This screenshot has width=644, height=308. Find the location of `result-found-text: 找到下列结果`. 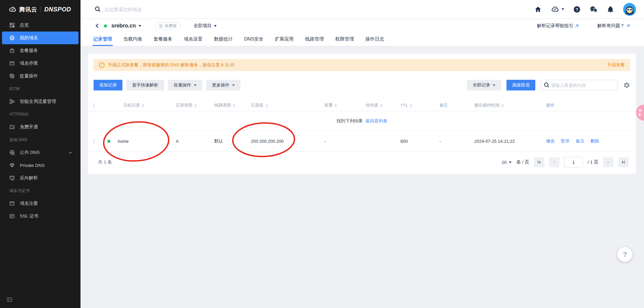

result-found-text: 找到下列结果 is located at coordinates (350, 121).